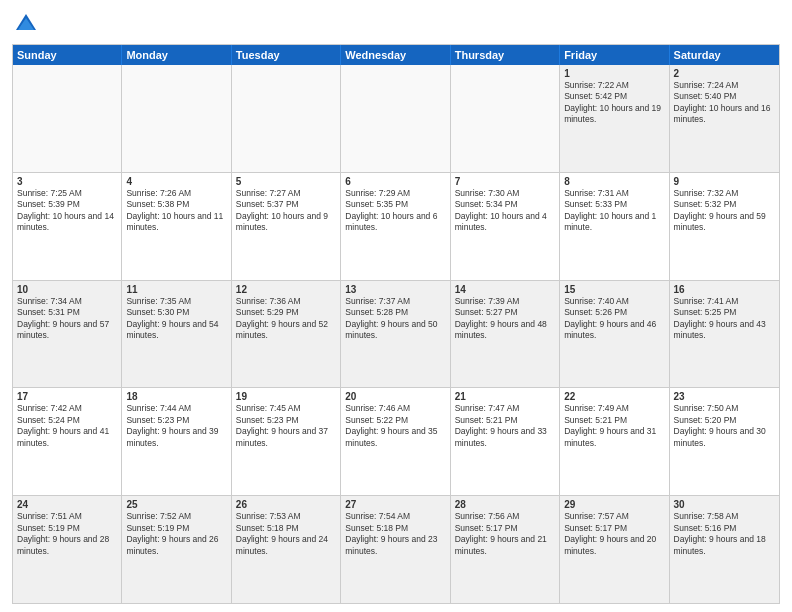 The width and height of the screenshot is (792, 612). What do you see at coordinates (614, 334) in the screenshot?
I see `day-cell-15: 15Sunrise: 7:40 AM Sunset: 5:26 PM Dayli…` at bounding box center [614, 334].